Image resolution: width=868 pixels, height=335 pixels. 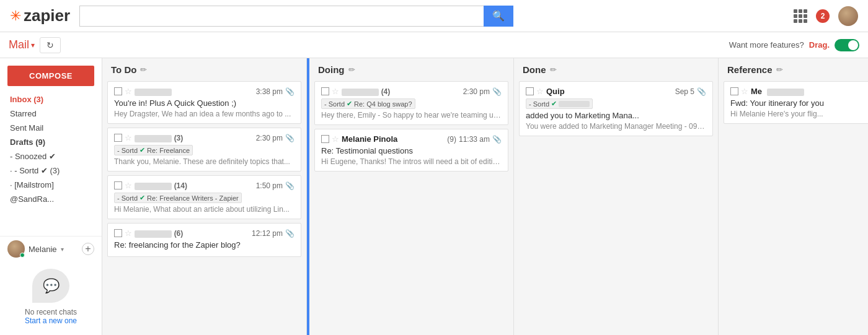 I want to click on toggle-knob, so click(x=853, y=45).